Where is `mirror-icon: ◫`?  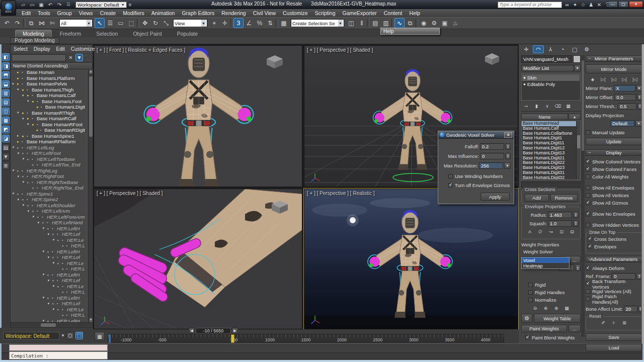 mirror-icon: ◫ is located at coordinates (351, 23).